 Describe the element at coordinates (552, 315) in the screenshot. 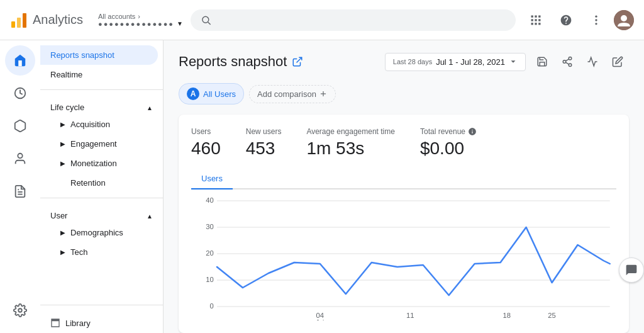

I see `svg-text: 25` at that location.